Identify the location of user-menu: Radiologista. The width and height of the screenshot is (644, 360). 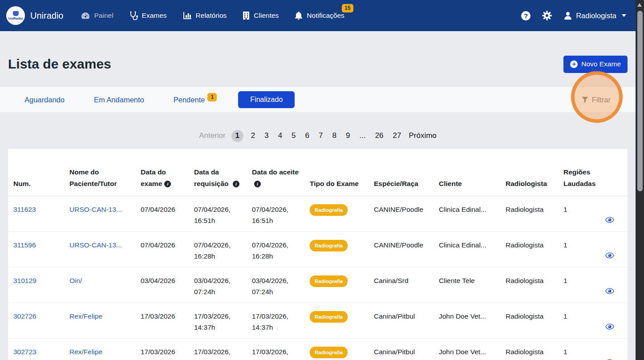
(595, 16).